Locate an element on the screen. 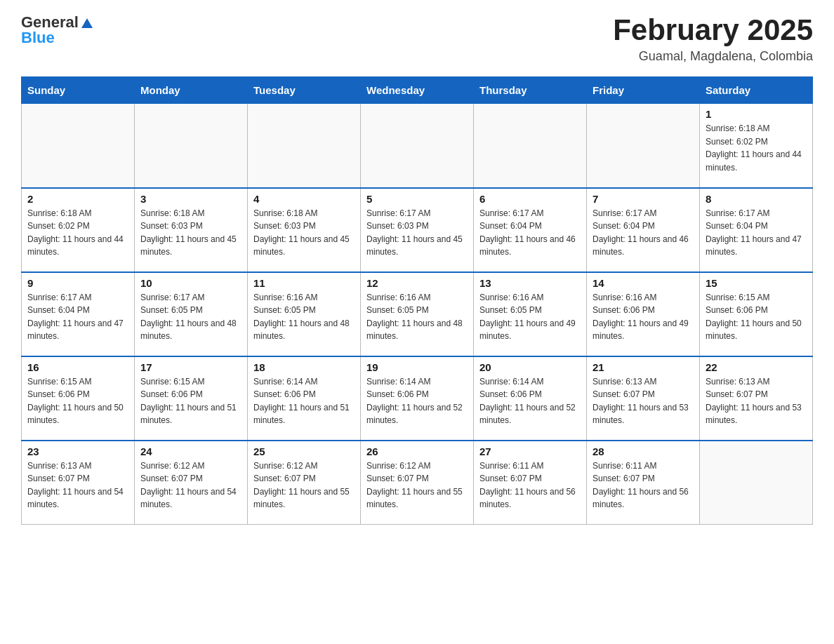 The height and width of the screenshot is (644, 834). day-number: 4 is located at coordinates (304, 199).